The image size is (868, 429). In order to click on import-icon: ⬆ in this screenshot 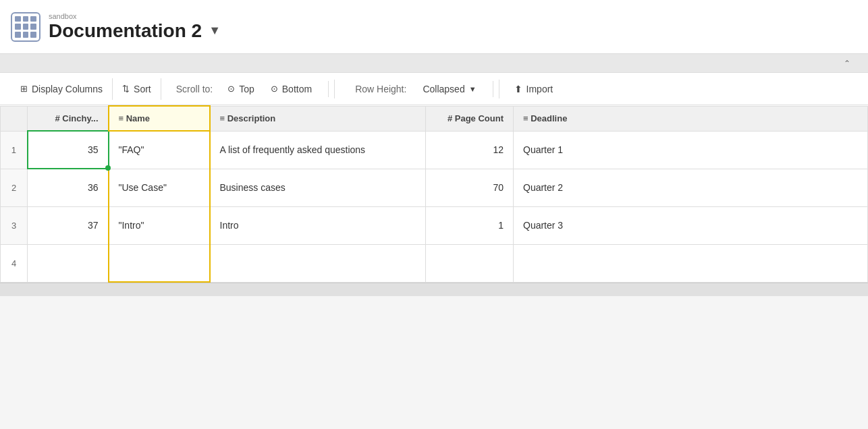, I will do `click(518, 89)`.